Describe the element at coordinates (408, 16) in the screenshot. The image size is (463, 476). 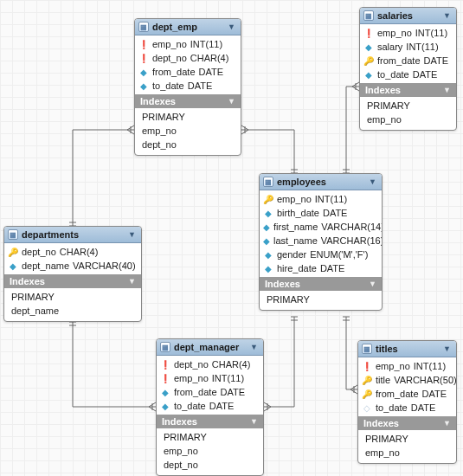
I see `entity-titlebar: ▦salaries▼` at that location.